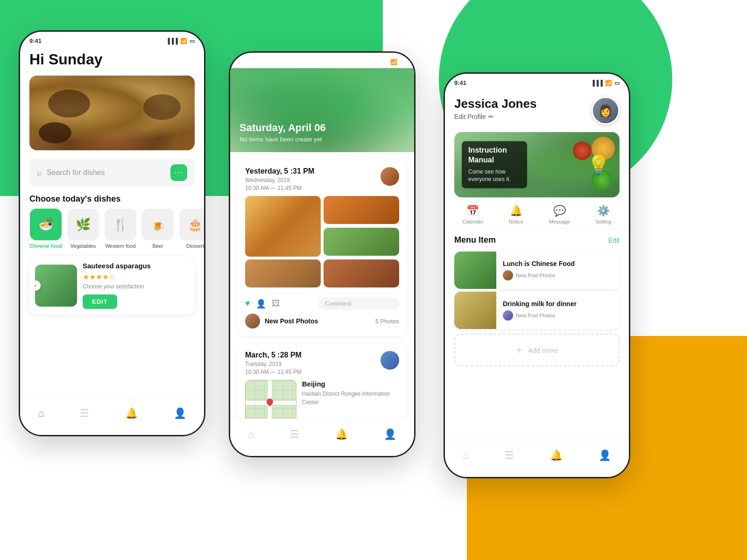 The image size is (747, 560). Describe the element at coordinates (322, 179) in the screenshot. I see `post-header-1: Yesterday, 5 :31 PM Wednesday, 2019 10:3…` at that location.